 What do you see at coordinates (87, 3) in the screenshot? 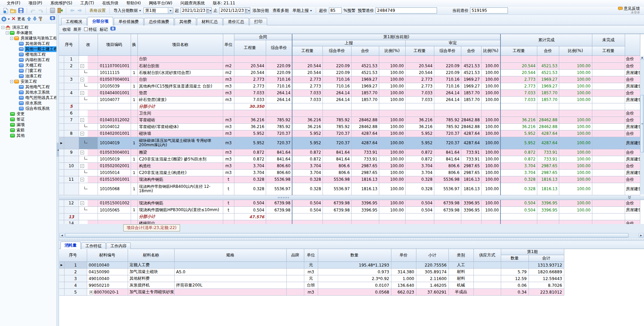
I see `menu-item: 工具(T)` at bounding box center [87, 3].